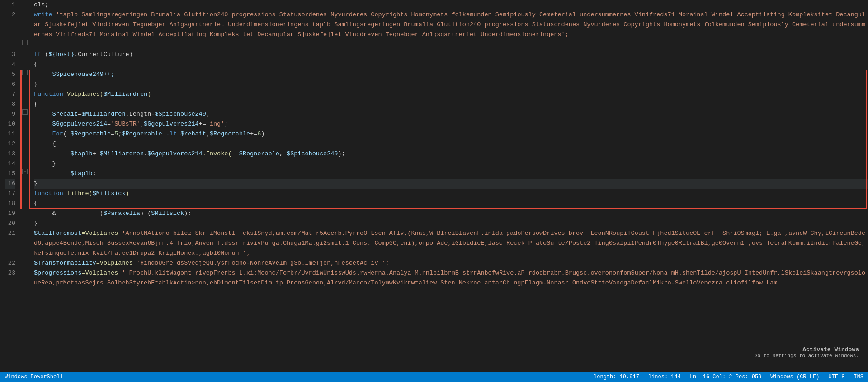 The image size is (868, 382). Describe the element at coordinates (795, 377) in the screenshot. I see `status-line-ending: Windows (CR LF)` at that location.